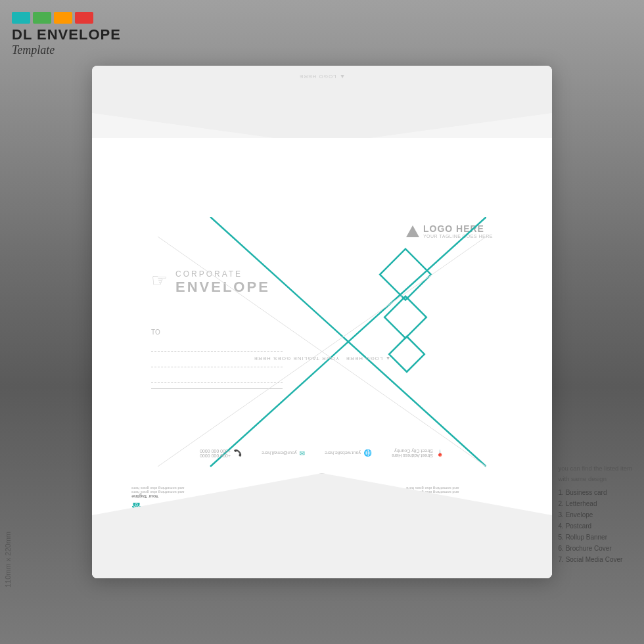 Image resolution: width=644 pixels, height=644 pixels. I want to click on swatch-red, so click(84, 18).